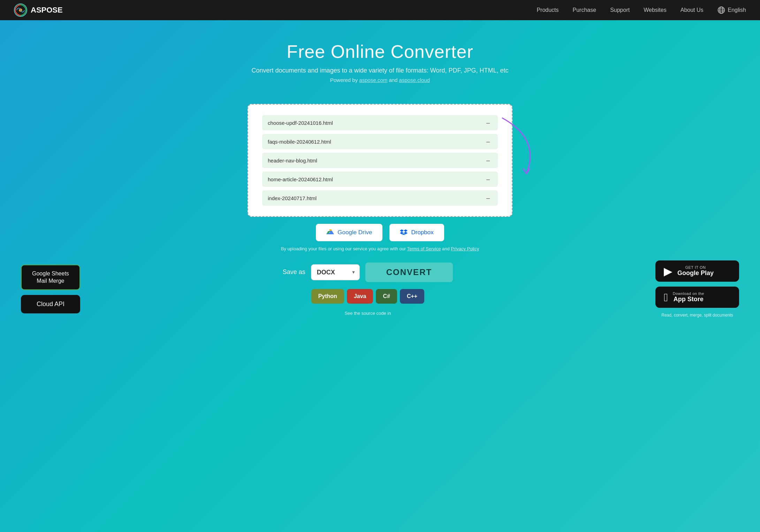 Image resolution: width=760 pixels, height=532 pixels. What do you see at coordinates (386, 296) in the screenshot?
I see `csharp-button: C#` at bounding box center [386, 296].